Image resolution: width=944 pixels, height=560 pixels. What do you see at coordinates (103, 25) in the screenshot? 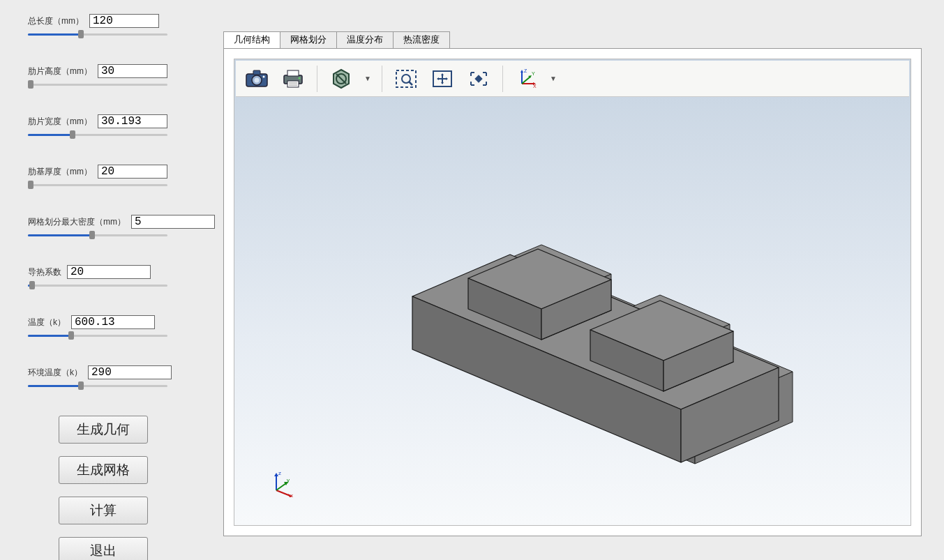
I see `param-group: 总长度（mm）` at bounding box center [103, 25].